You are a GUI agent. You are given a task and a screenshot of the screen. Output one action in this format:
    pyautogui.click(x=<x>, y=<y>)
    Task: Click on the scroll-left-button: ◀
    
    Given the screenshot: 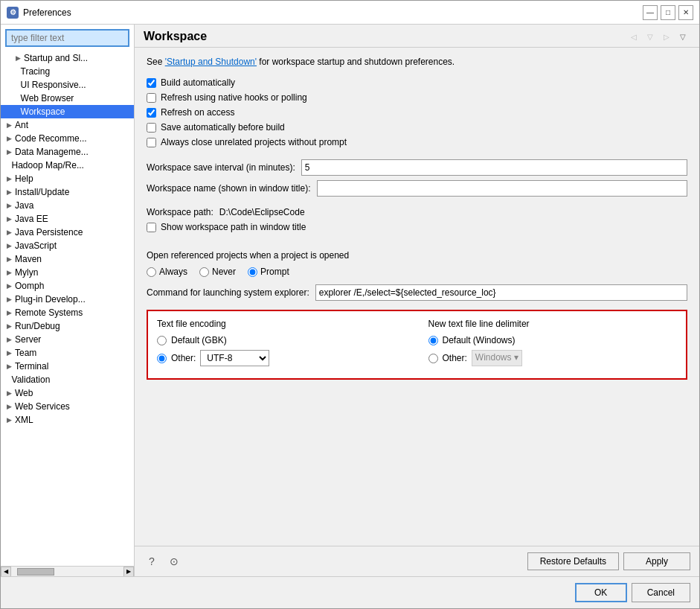 What is the action you would take?
    pyautogui.click(x=6, y=572)
    